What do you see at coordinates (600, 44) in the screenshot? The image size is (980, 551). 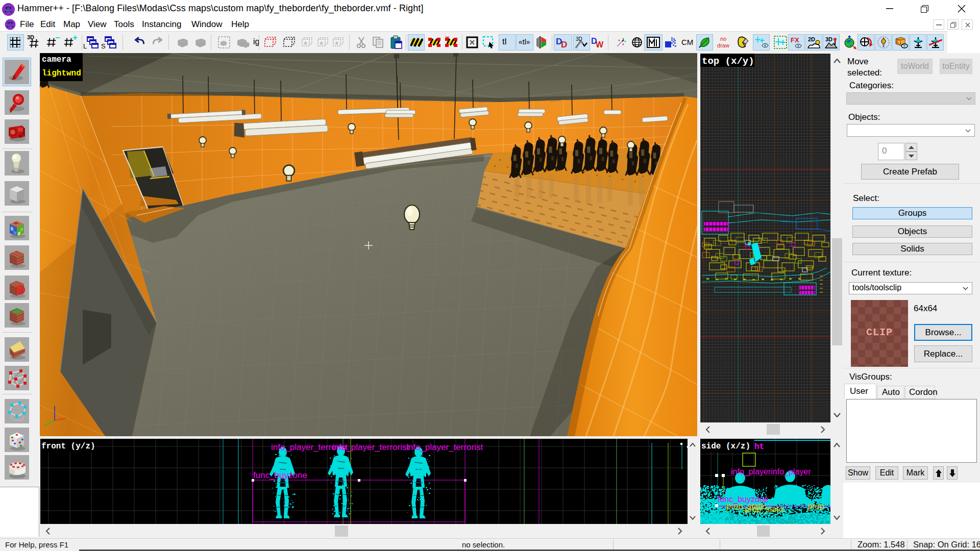 I see `svg-text: W` at bounding box center [600, 44].